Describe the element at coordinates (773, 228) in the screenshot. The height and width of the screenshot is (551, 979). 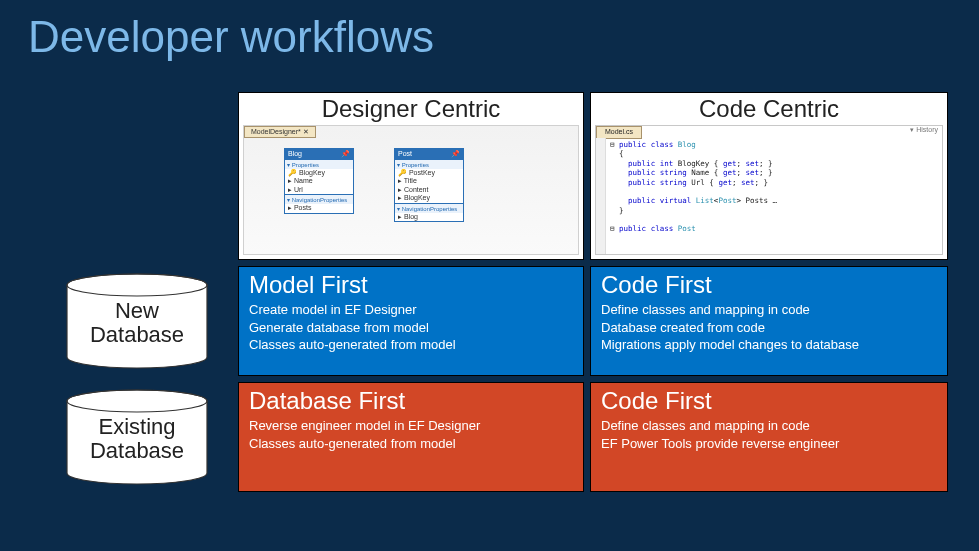
I see `code-line: ⊟ public class Post` at that location.